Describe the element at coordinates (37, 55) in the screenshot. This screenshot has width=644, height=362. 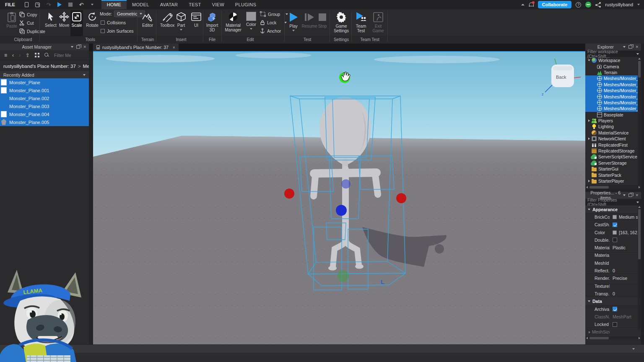
I see `grid-view-icon` at that location.